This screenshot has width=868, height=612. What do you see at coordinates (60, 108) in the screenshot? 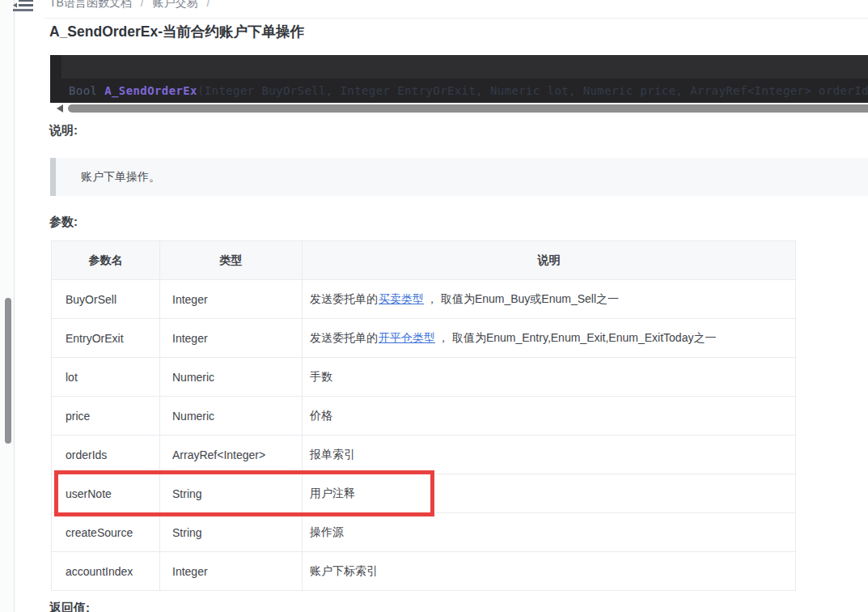
I see `hscroll-left-arrow-icon` at bounding box center [60, 108].